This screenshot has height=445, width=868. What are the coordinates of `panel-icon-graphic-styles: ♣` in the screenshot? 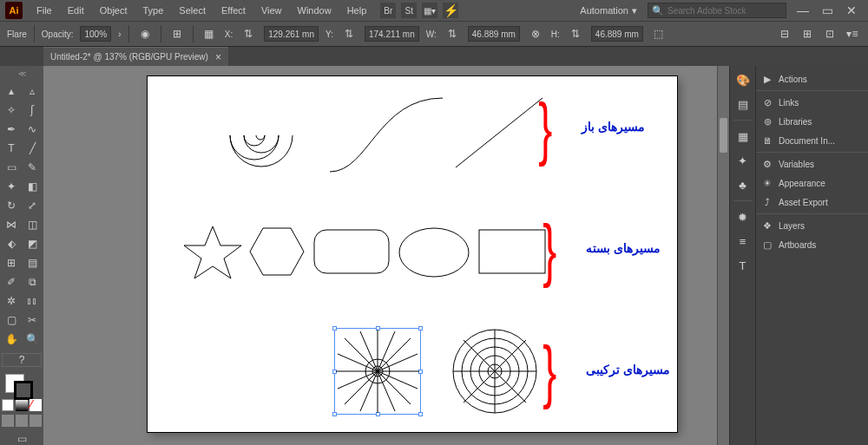 It's located at (743, 185).